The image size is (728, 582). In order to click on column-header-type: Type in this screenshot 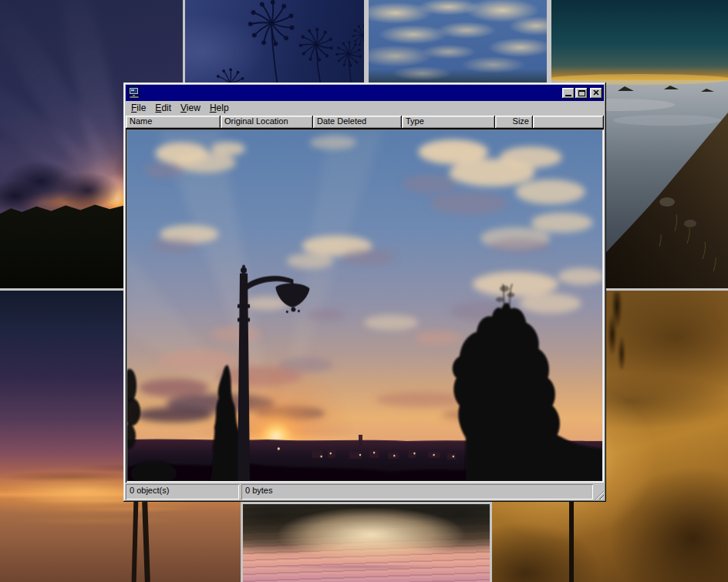, I will do `click(449, 122)`.